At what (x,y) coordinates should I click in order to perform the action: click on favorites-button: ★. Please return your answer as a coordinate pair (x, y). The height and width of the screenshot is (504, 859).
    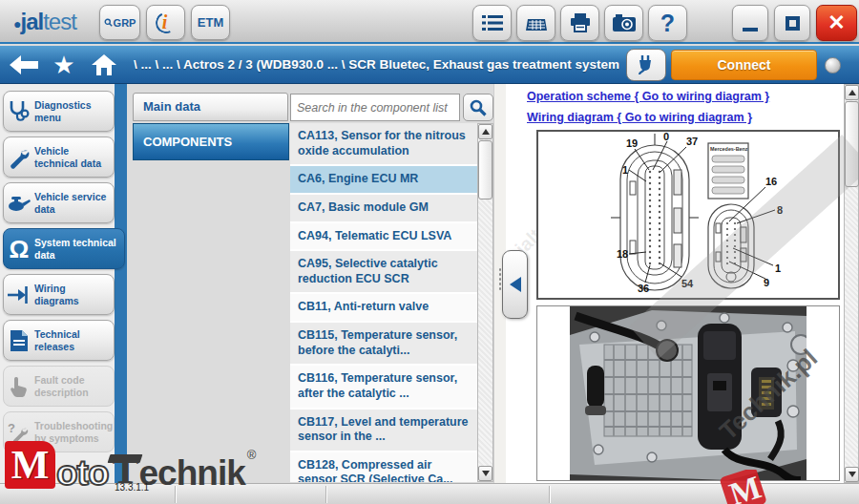
    Looking at the image, I should click on (64, 65).